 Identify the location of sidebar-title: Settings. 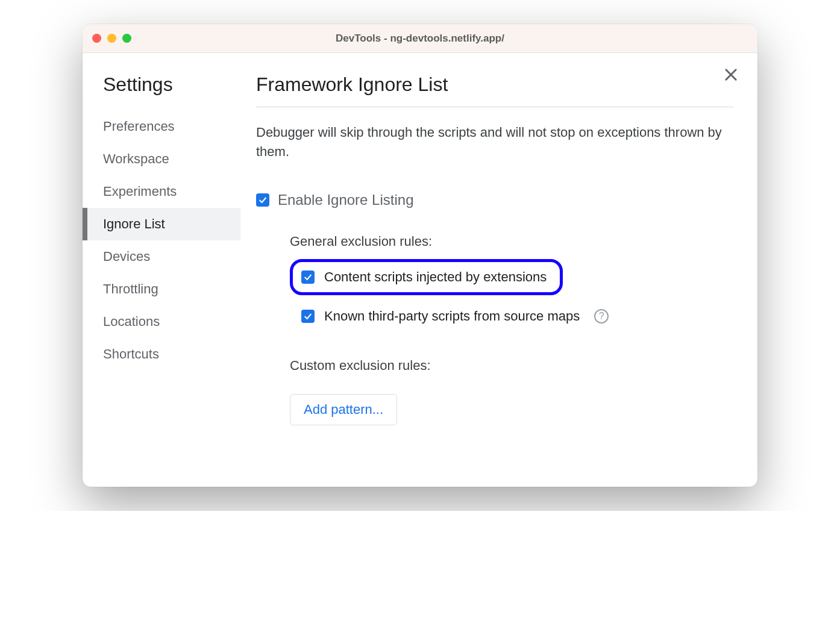
(171, 84).